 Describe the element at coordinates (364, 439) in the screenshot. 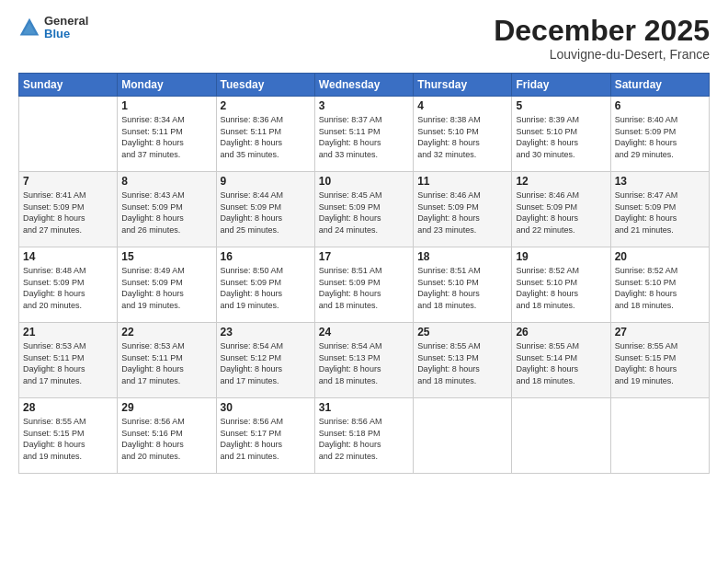

I see `day-info: Sunrise: 8:56 AM Sunset: 5:18 PM Dayligh…` at that location.